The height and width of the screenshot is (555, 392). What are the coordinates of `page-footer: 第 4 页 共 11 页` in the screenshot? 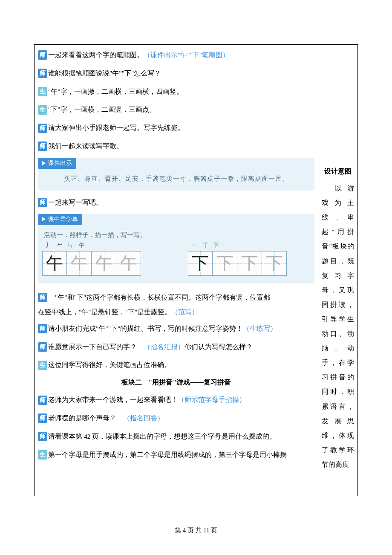 It's located at (196, 530).